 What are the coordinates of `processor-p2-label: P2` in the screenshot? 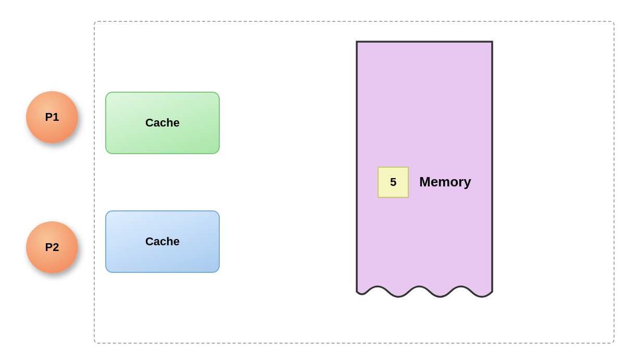 It's located at (52, 247).